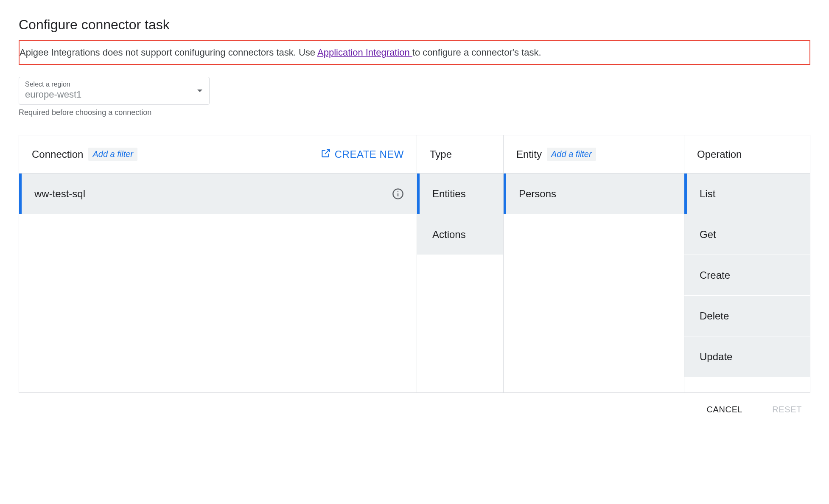 This screenshot has height=504, width=829. What do you see at coordinates (538, 194) in the screenshot?
I see `entity-item-label: Persons` at bounding box center [538, 194].